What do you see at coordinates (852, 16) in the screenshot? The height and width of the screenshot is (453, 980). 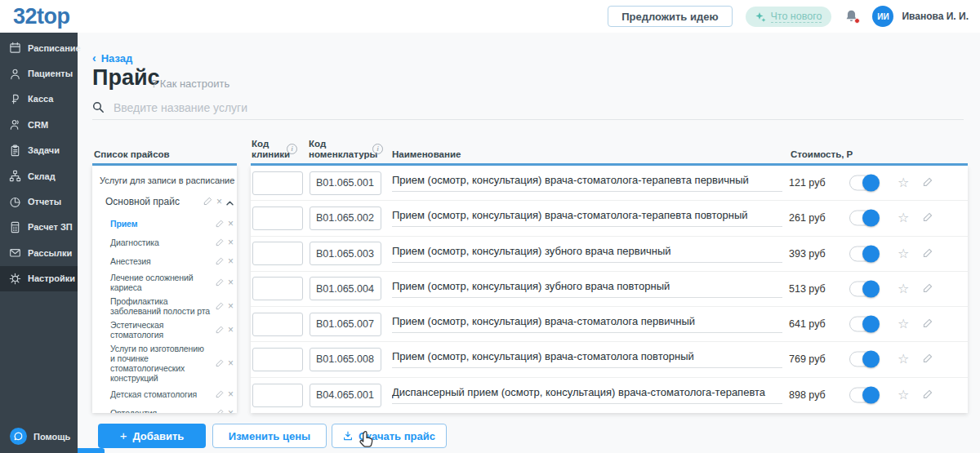 I see `notifications-bell-icon` at bounding box center [852, 16].